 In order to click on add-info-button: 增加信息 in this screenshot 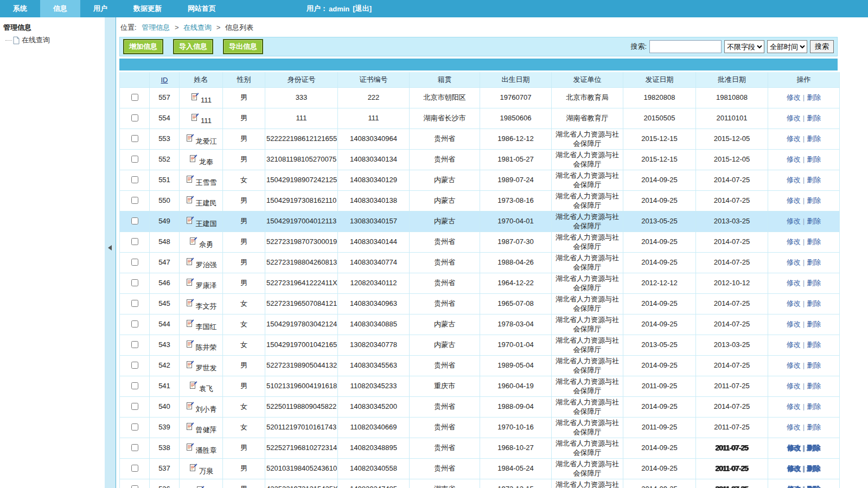, I will do `click(143, 47)`.